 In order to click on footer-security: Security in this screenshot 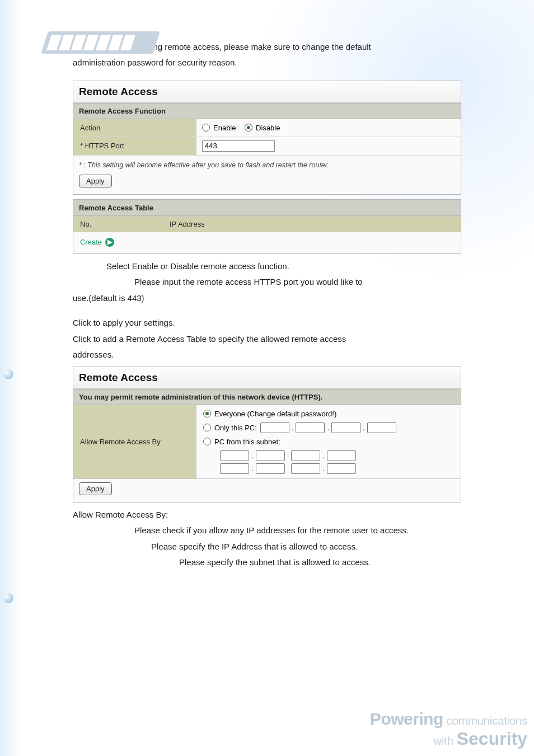, I will do `click(492, 739)`.